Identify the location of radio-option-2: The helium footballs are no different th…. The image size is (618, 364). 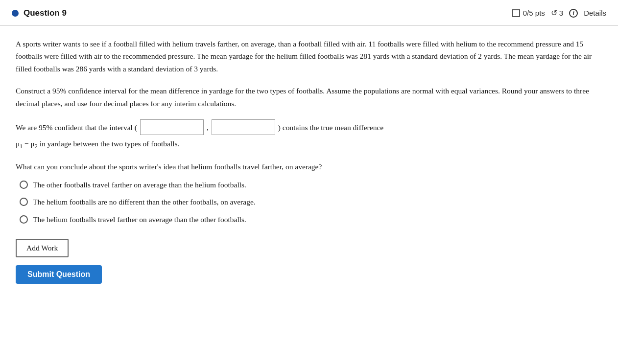
(311, 202).